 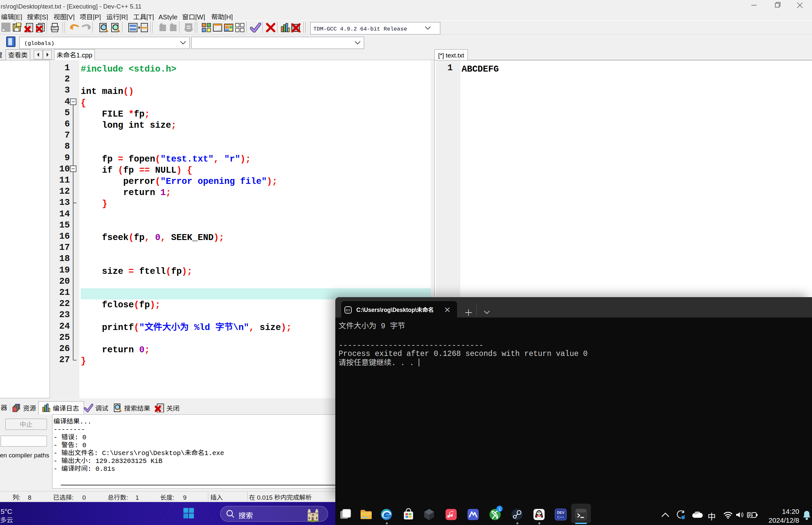 What do you see at coordinates (348, 310) in the screenshot?
I see `svg-text: C:\` at bounding box center [348, 310].